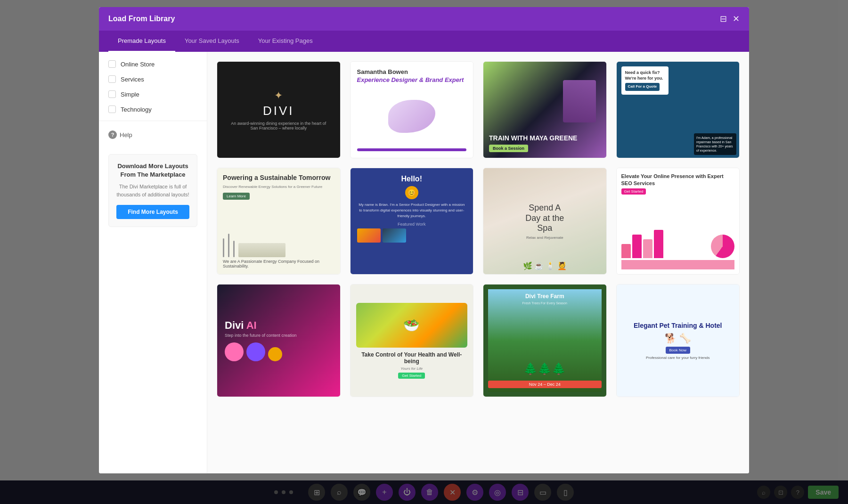 This screenshot has width=848, height=504. I want to click on layout-preview-pet-training: Elegant Pet Training & Hotel 🐕 🦴 Book No…, so click(678, 341).